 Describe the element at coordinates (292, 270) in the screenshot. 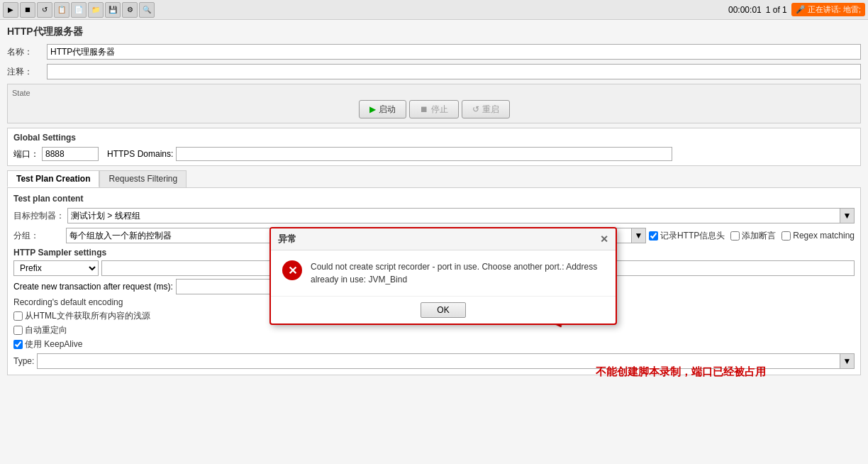

I see `error-icon: ✕` at that location.